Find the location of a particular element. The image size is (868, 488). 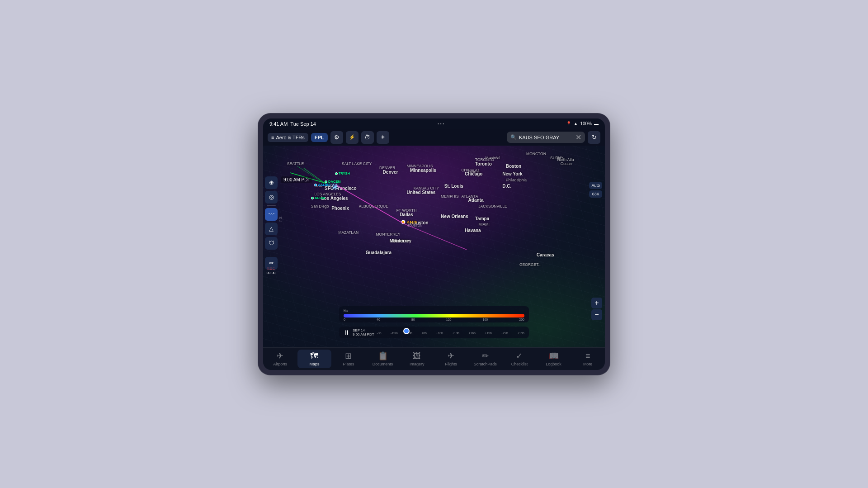

filter-icon: ⚡ is located at coordinates (352, 137).